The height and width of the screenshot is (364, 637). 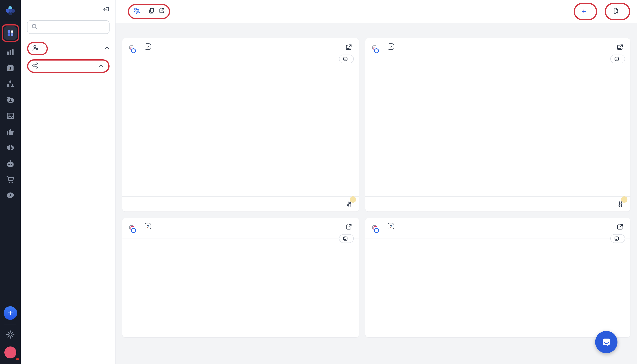 I want to click on dashboard-sidebar, so click(x=68, y=182).